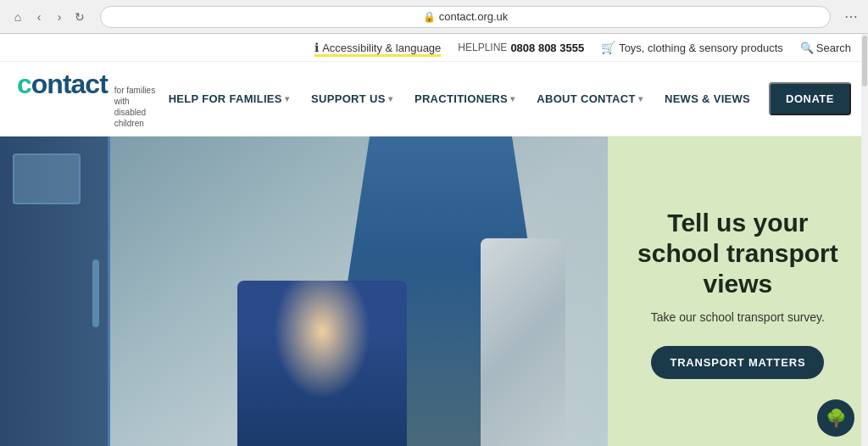  Describe the element at coordinates (59, 17) in the screenshot. I see `forward-button: ›` at that location.